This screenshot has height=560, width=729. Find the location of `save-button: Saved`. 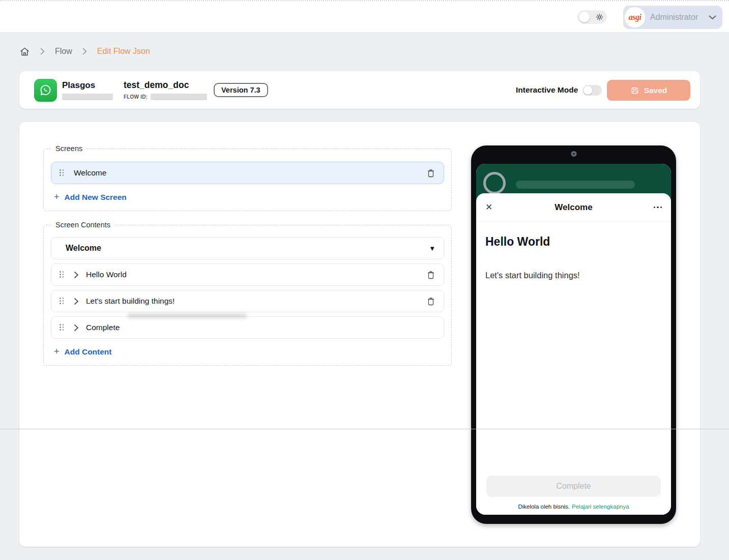

save-button: Saved is located at coordinates (649, 91).